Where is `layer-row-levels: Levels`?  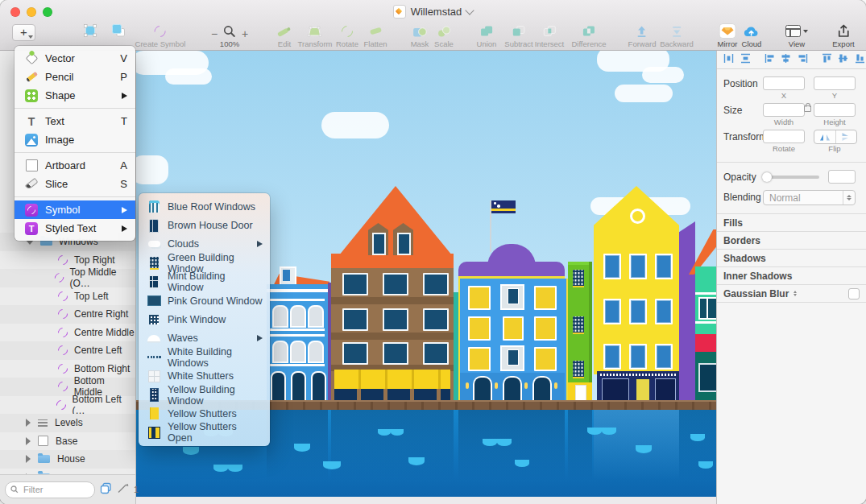 layer-row-levels: Levels is located at coordinates (68, 423).